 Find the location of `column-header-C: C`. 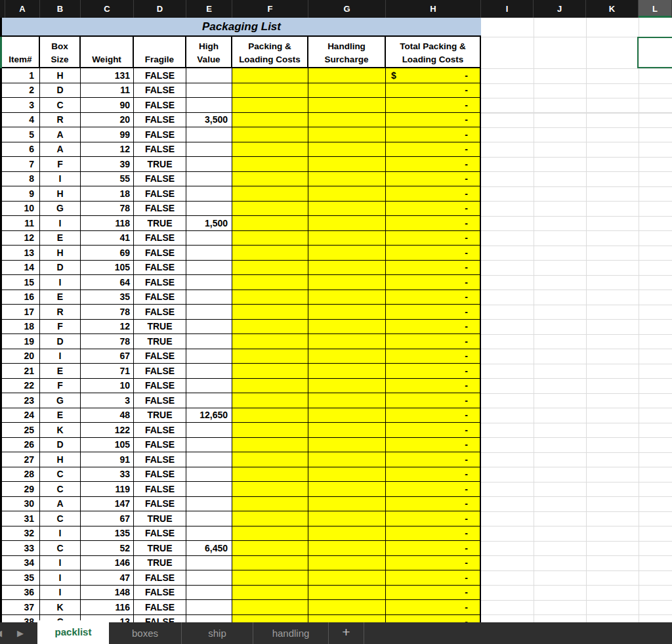

column-header-C: C is located at coordinates (108, 9).